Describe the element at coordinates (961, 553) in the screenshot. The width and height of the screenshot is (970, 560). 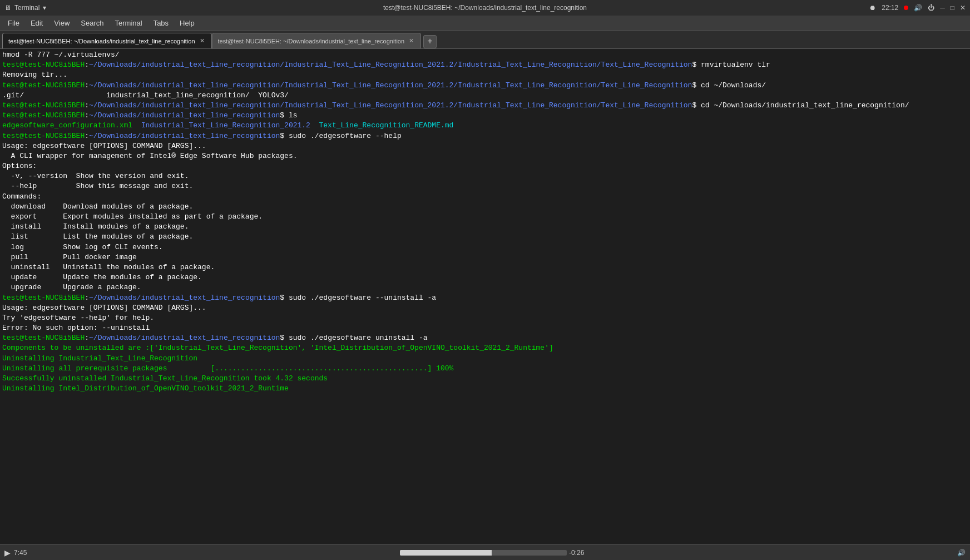
I see `status-right: 🔊` at that location.